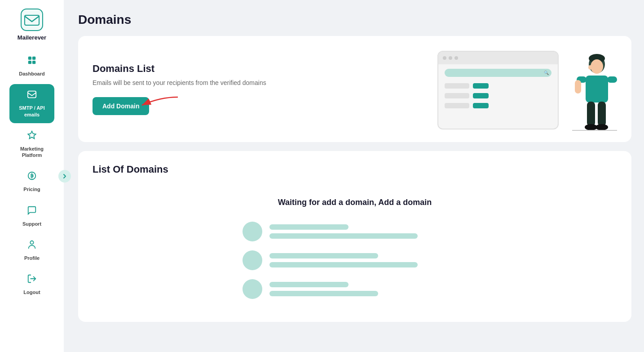 The image size is (644, 352). Describe the element at coordinates (527, 89) in the screenshot. I see `illustration-area: 🔍` at that location.